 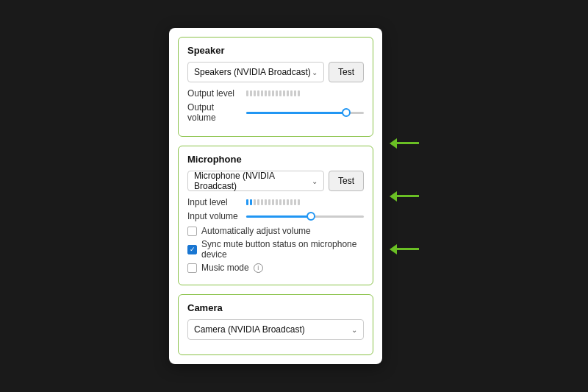 What do you see at coordinates (408, 249) in the screenshot?
I see `camera-arrow-line` at bounding box center [408, 249].